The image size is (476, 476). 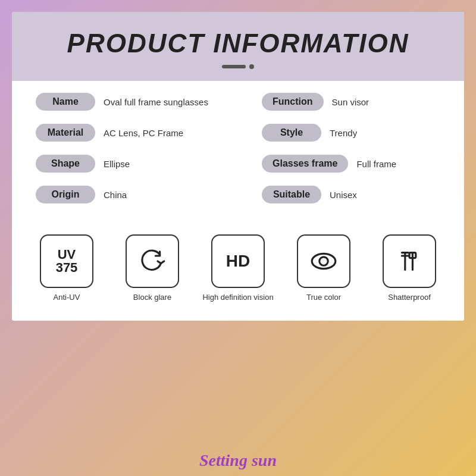 I want to click on hd-icon: HD, so click(x=238, y=261).